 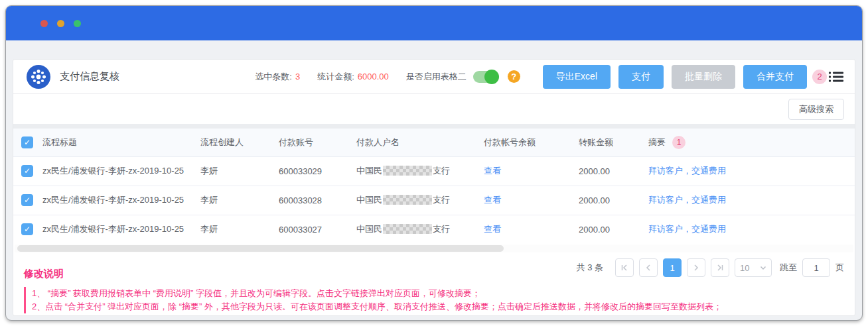 I want to click on total-count-label: 共 3 条, so click(x=590, y=268).